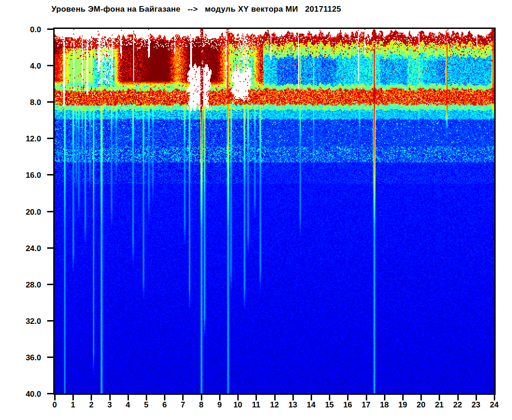  Describe the element at coordinates (25, 285) in the screenshot. I see `y-tick-label: 28.0` at that location.